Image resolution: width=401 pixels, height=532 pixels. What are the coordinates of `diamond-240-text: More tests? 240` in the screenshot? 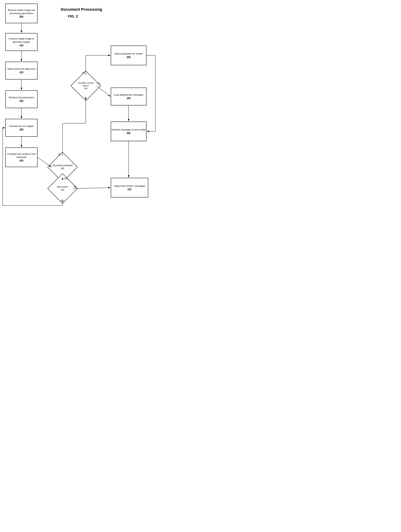 It's located at (63, 189).